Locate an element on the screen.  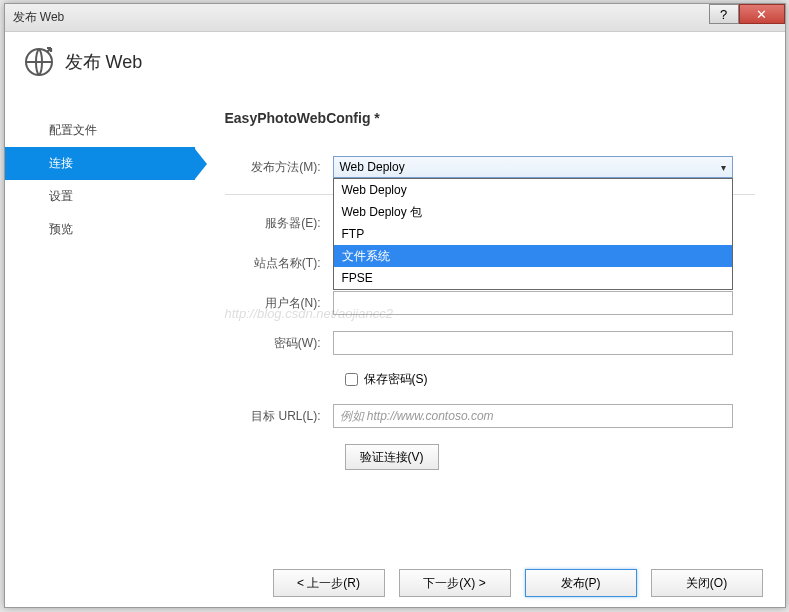
globe-upload-icon is located at coordinates (39, 62).